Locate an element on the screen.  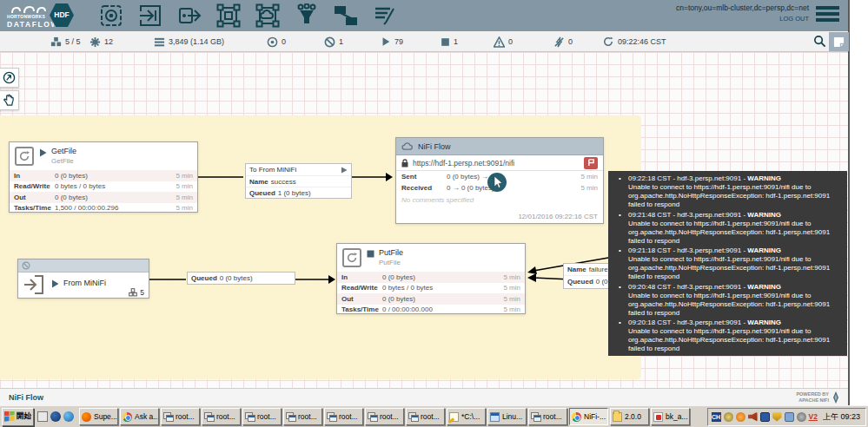
last-refresh-time: 09:22:46 CST is located at coordinates (642, 42).